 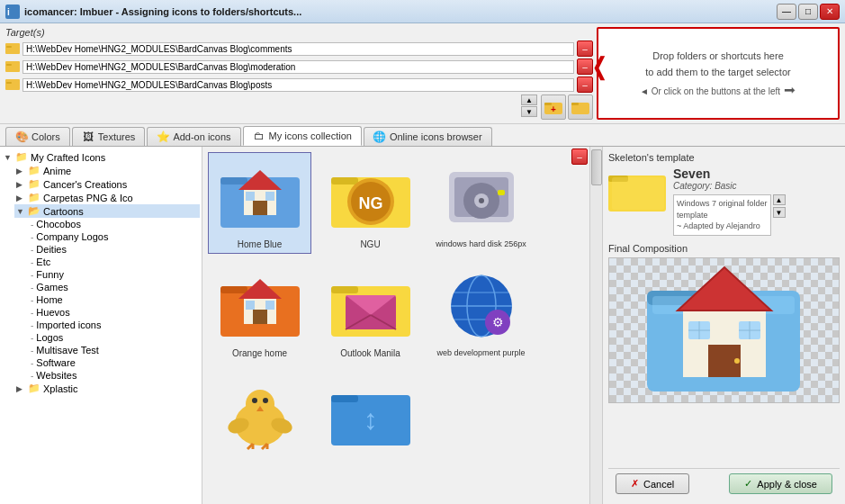 What do you see at coordinates (260, 306) in the screenshot?
I see `icon-img-orangehome` at bounding box center [260, 306].